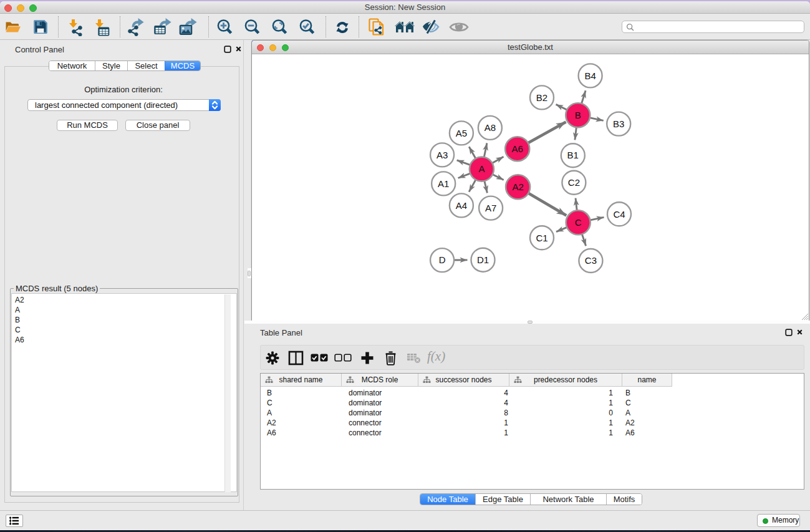 The height and width of the screenshot is (532, 810). Describe the element at coordinates (619, 215) in the screenshot. I see `svg-text: C4` at that location.